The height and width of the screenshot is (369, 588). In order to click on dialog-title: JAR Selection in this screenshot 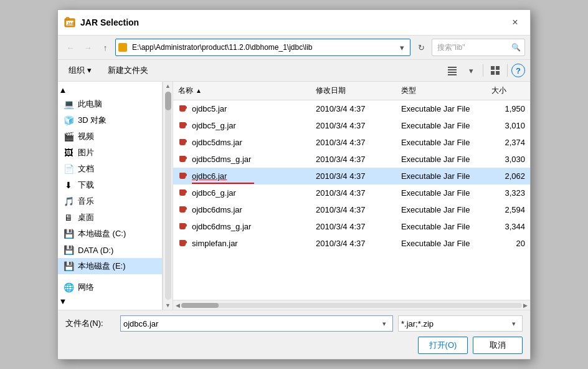, I will do `click(293, 22)`.